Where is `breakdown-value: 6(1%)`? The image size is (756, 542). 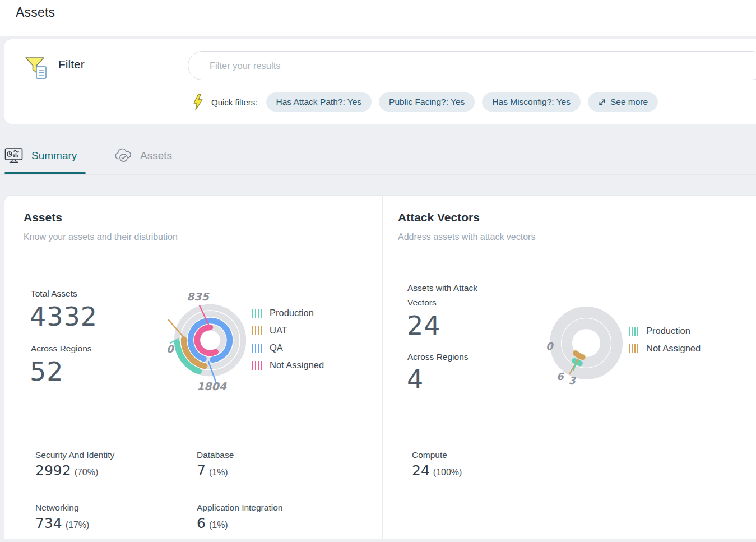 breakdown-value: 6(1%) is located at coordinates (212, 524).